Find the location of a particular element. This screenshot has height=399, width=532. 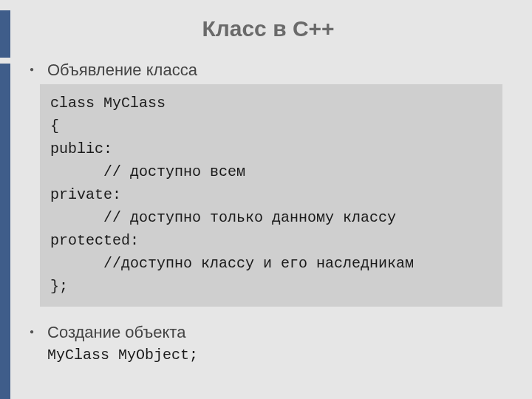

slide-title: Класс в С++ is located at coordinates (268, 29).